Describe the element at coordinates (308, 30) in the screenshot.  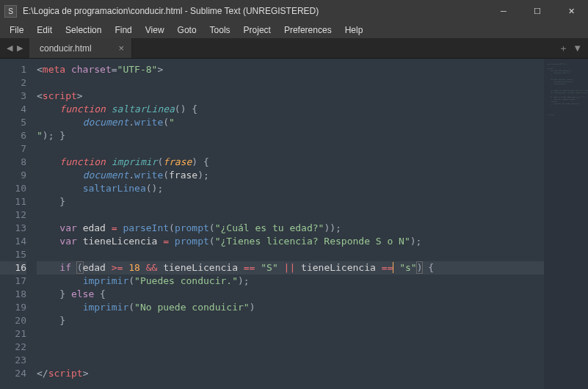
I see `menu-preferences: Preferences` at that location.